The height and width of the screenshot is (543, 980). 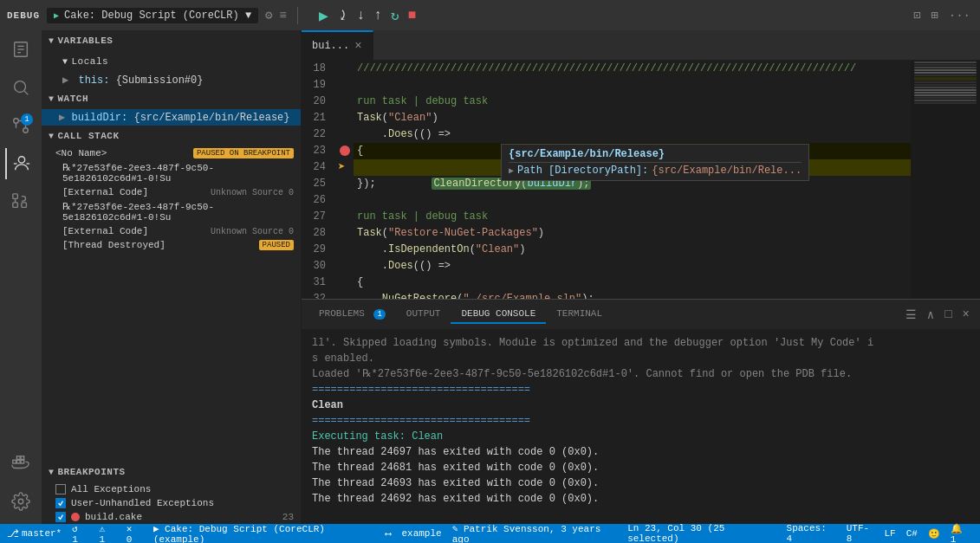 What do you see at coordinates (641, 421) in the screenshot?
I see `console-line-5: ===================================` at bounding box center [641, 421].